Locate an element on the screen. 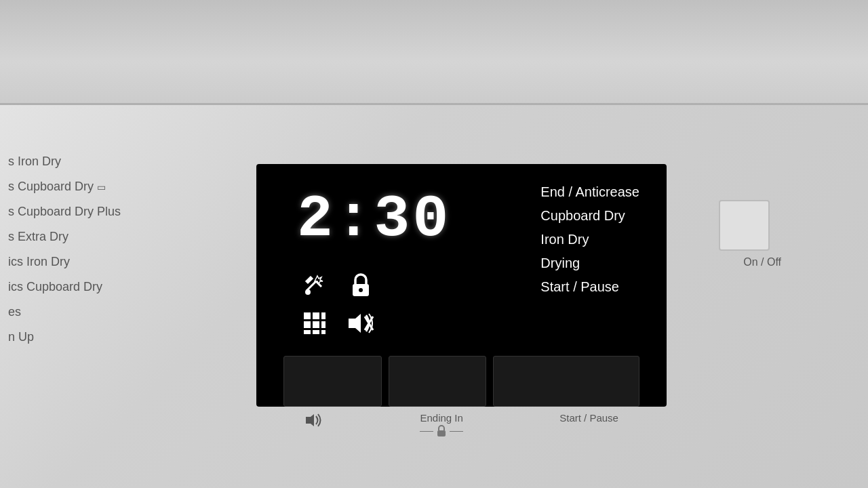 The image size is (868, 488). sidebar-item-extra-dry: s Extra Dry is located at coordinates (75, 237).